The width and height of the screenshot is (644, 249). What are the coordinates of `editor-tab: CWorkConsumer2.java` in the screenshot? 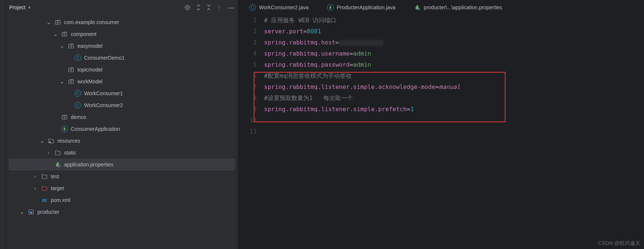 It's located at (279, 7).